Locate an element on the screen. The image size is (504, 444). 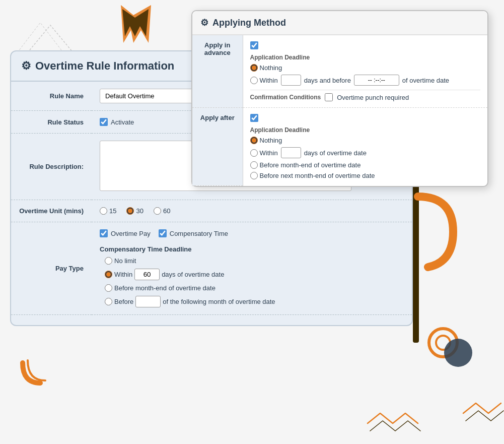
unit-60-radio is located at coordinates (157, 211).